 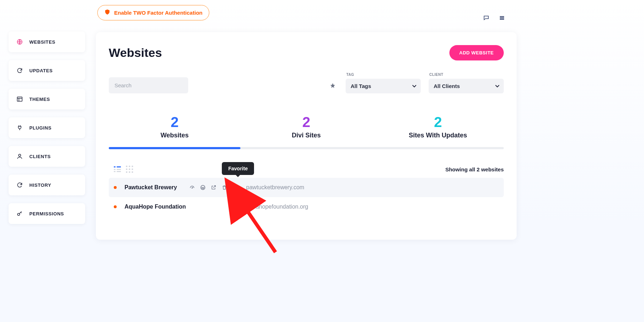 What do you see at coordinates (47, 214) in the screenshot?
I see `sidebar-item-permissions: PERMISSIONS` at bounding box center [47, 214].